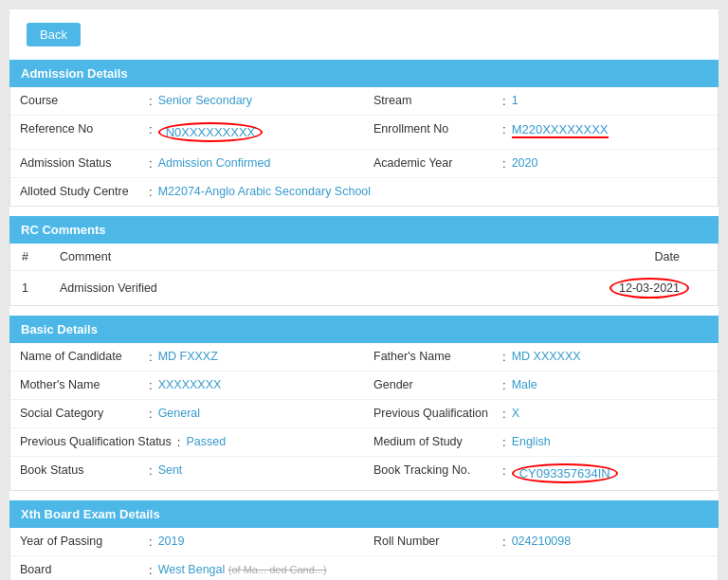 This screenshot has height=580, width=728. Describe the element at coordinates (540, 474) in the screenshot. I see `book-tracking-cell: Book Tracking No. : CY093357634IN` at that location.